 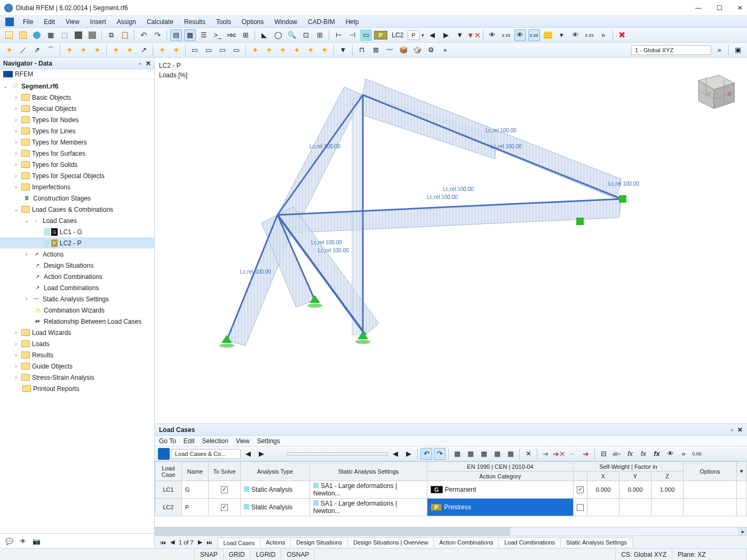 What do you see at coordinates (562, 35) in the screenshot?
I see `arrow-btn: ▾` at bounding box center [562, 35].